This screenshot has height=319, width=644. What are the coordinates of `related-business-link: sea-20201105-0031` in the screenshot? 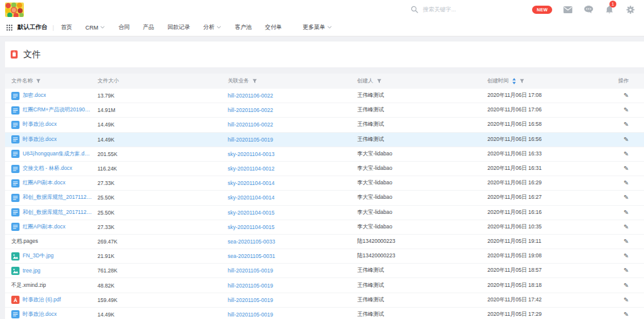 It's located at (252, 256).